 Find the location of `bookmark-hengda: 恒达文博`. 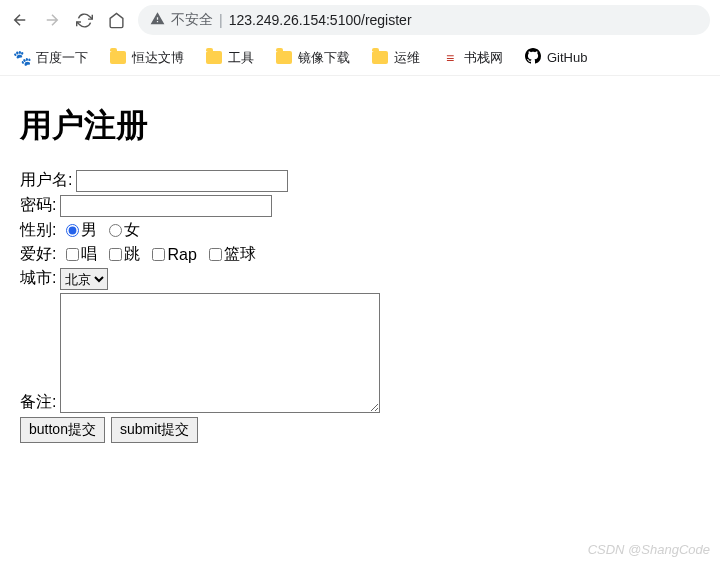

bookmark-hengda: 恒达文博 is located at coordinates (147, 58).